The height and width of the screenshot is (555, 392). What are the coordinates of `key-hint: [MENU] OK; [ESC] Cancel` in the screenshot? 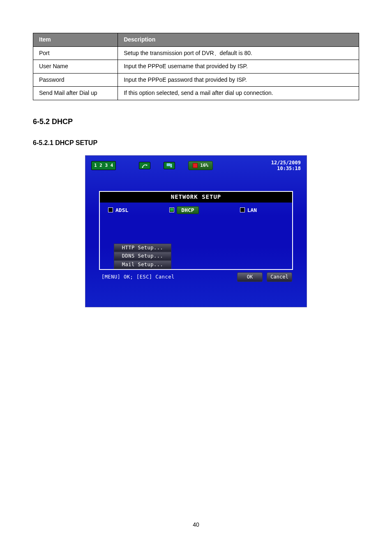 It's located at (166, 277).